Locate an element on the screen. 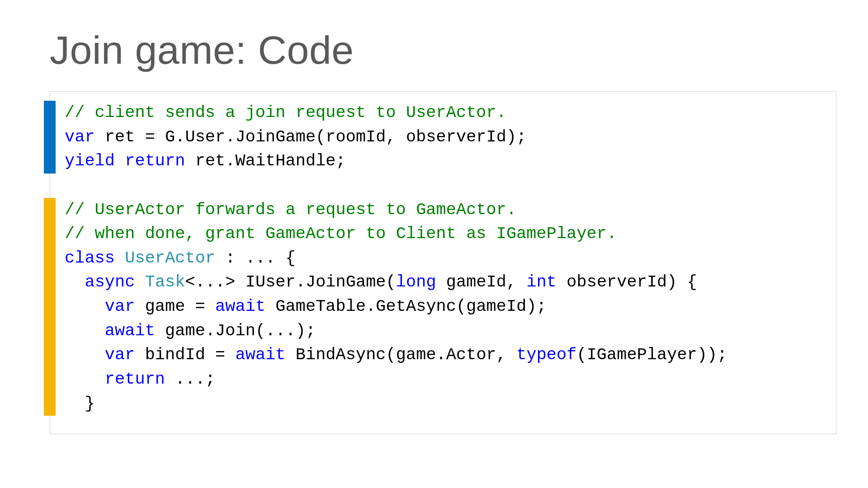 The width and height of the screenshot is (868, 488). code-line: // when done, grant GameActor to Client … is located at coordinates (436, 234).